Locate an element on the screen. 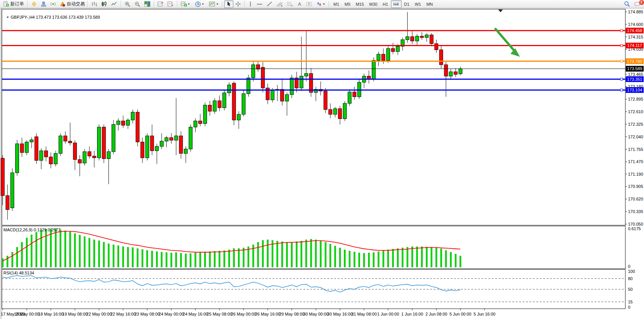 The image size is (644, 319). tab-timeframe-h4: H4 is located at coordinates (396, 4).